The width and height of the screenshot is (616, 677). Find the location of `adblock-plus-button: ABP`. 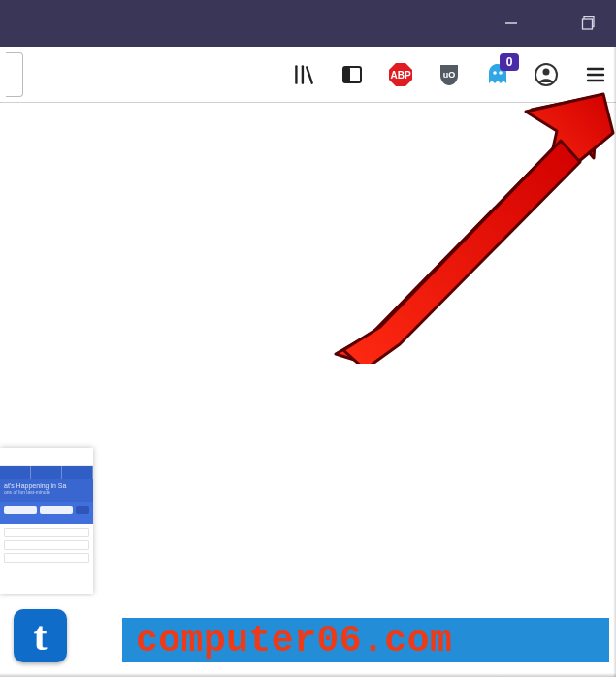

adblock-plus-button: ABP is located at coordinates (401, 75).